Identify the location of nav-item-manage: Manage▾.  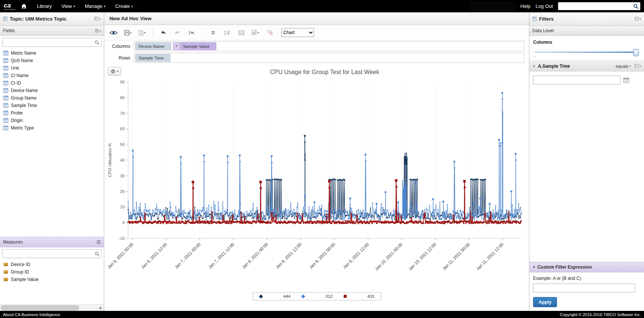
(95, 6).